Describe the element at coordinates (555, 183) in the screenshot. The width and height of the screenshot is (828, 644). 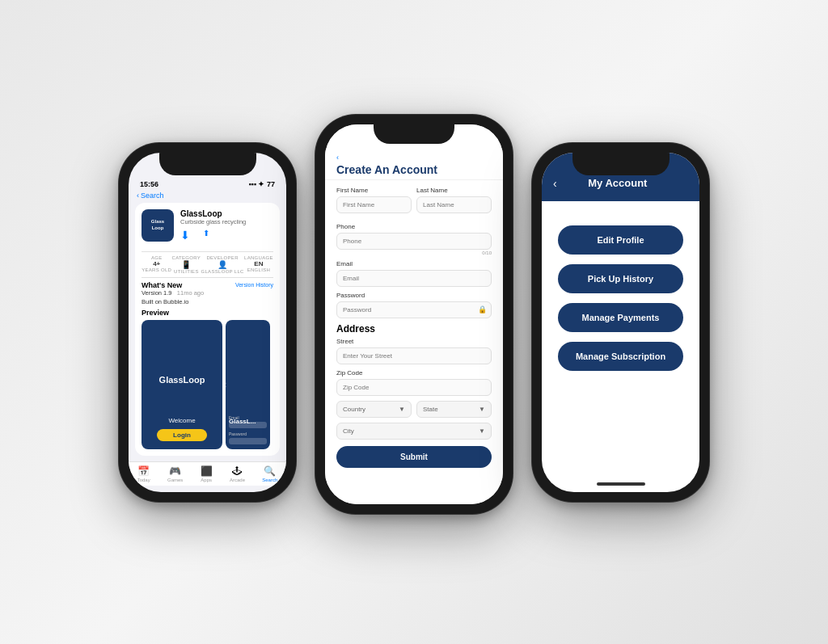
I see `phone3-back-icon: ‹` at that location.